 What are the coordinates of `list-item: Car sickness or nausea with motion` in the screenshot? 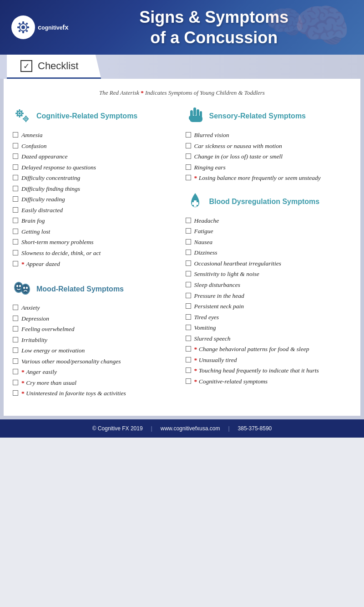 It's located at (268, 146).